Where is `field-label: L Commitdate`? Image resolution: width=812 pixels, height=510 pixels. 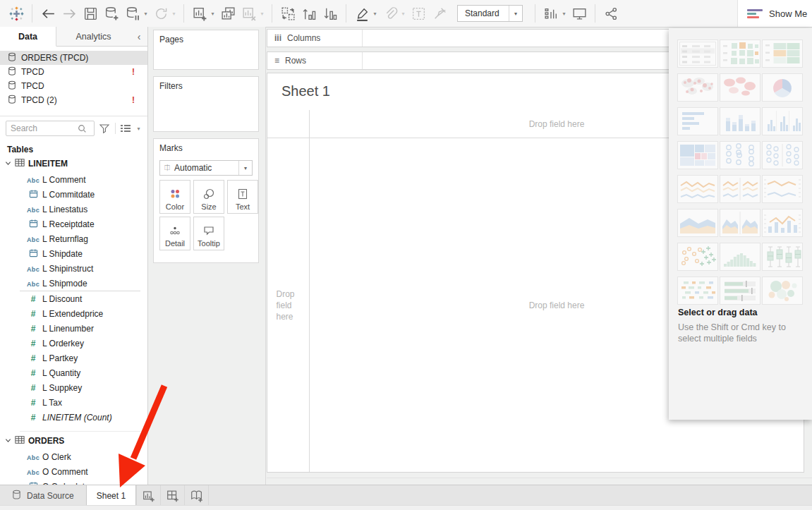
field-label: L Commitdate is located at coordinates (68, 195).